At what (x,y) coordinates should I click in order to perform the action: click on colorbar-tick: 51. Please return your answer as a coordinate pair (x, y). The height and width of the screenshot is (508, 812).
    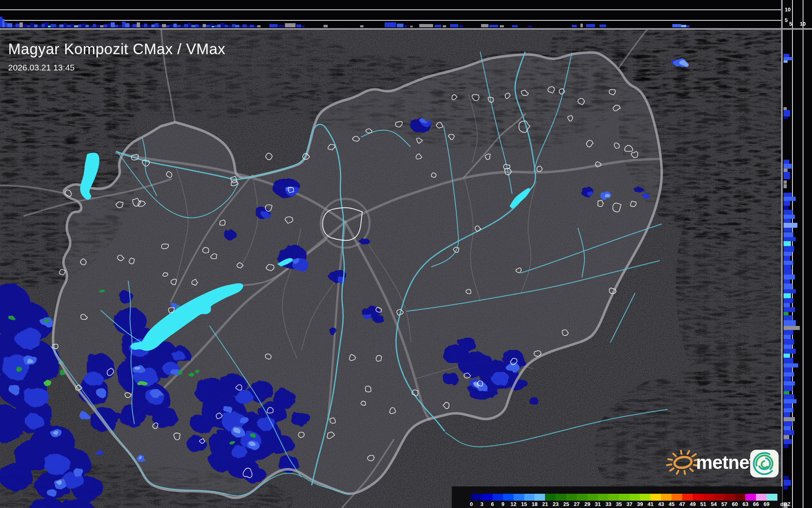
    Looking at the image, I should click on (703, 504).